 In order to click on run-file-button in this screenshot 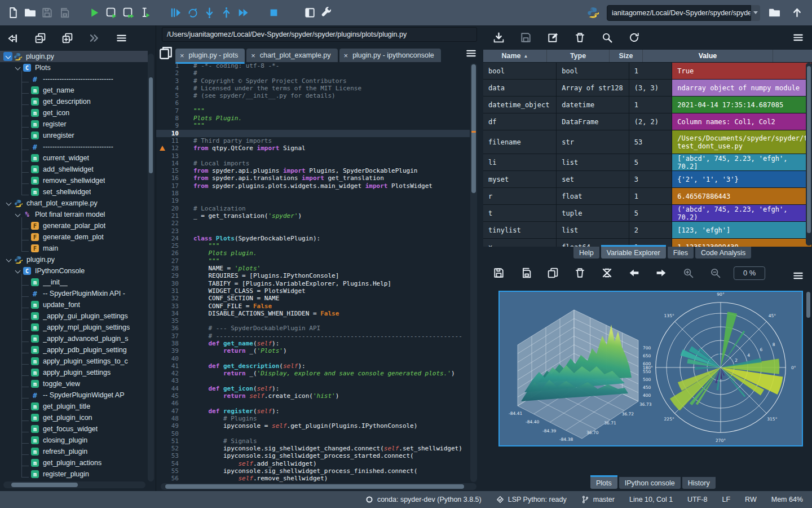, I will do `click(94, 13)`.